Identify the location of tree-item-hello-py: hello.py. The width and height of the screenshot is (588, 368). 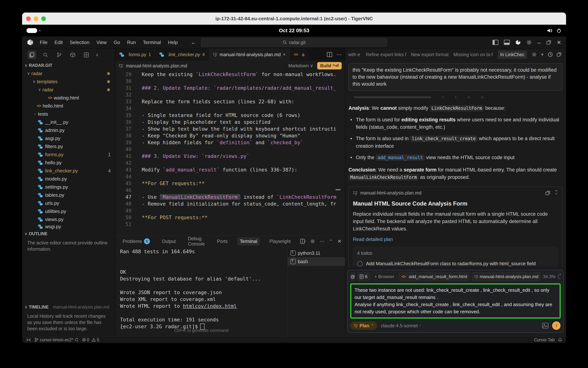
(69, 163).